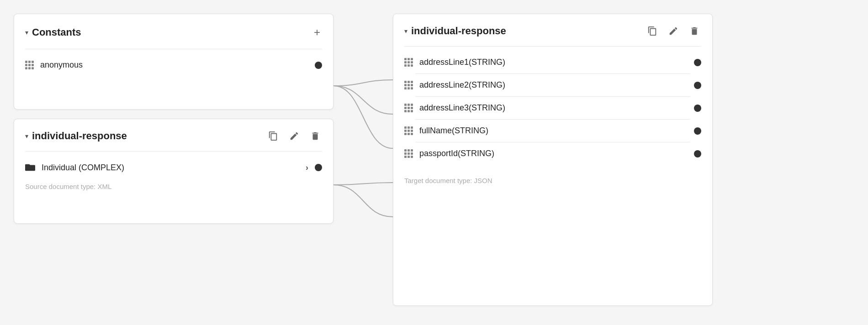  What do you see at coordinates (174, 171) in the screenshot?
I see `individual-response-left-card: ▾ individual-response` at bounding box center [174, 171].